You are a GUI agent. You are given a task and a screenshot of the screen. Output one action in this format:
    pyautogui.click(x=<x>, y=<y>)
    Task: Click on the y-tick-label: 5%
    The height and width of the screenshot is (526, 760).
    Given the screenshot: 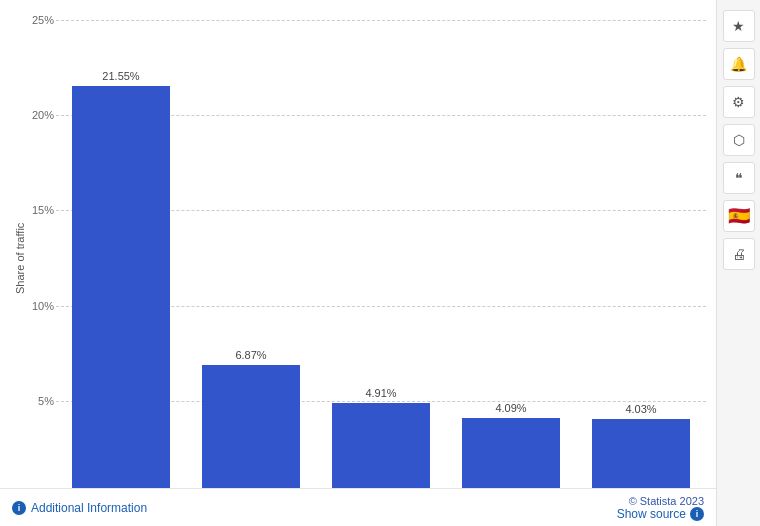 What is the action you would take?
    pyautogui.click(x=40, y=401)
    